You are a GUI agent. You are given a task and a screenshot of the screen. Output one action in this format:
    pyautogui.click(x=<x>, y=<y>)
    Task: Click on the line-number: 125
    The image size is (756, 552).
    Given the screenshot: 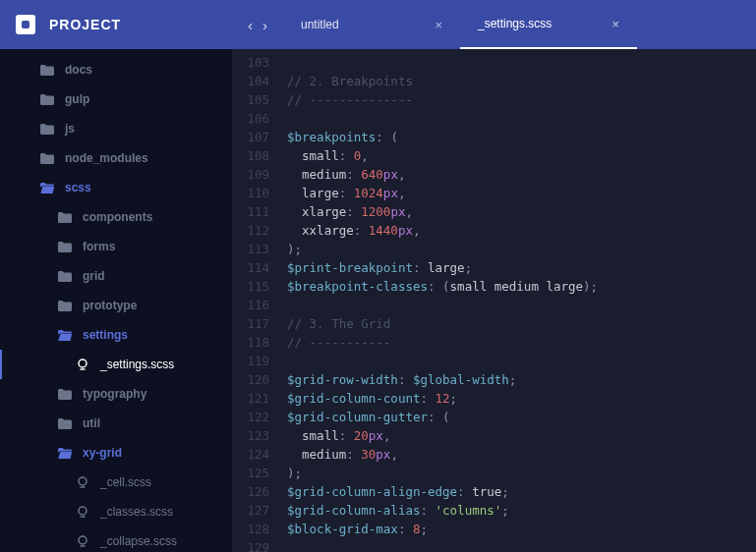 What is the action you would take?
    pyautogui.click(x=251, y=473)
    